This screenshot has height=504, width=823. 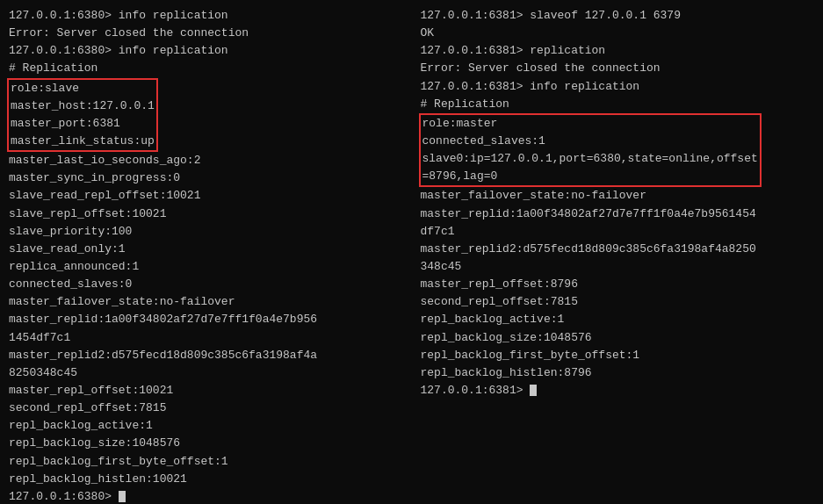 What do you see at coordinates (590, 141) in the screenshot?
I see `terminal-line: connected_slaves:1` at bounding box center [590, 141].